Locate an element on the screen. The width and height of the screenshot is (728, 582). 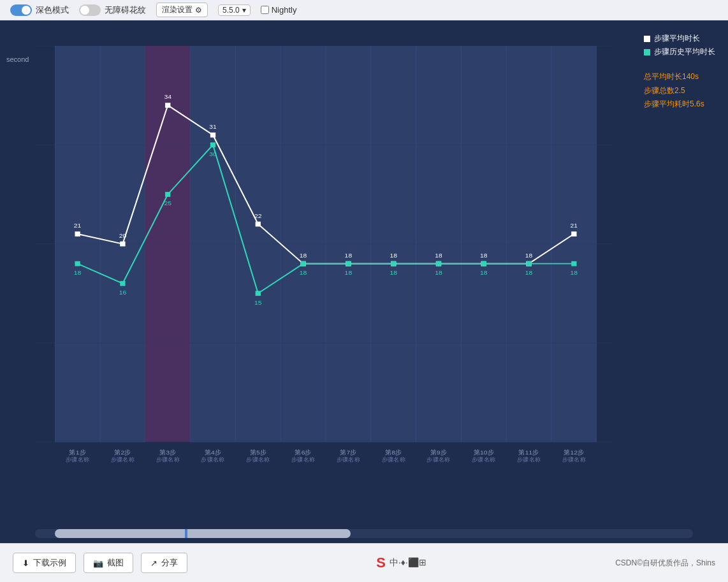
scrollbar-track is located at coordinates (364, 534).